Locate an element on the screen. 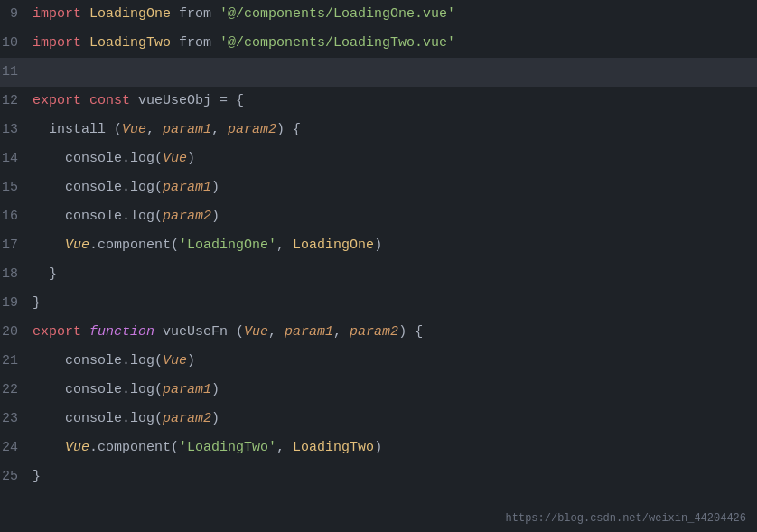 The image size is (757, 532). code-content: export const vueUseObj = { is located at coordinates (395, 101).